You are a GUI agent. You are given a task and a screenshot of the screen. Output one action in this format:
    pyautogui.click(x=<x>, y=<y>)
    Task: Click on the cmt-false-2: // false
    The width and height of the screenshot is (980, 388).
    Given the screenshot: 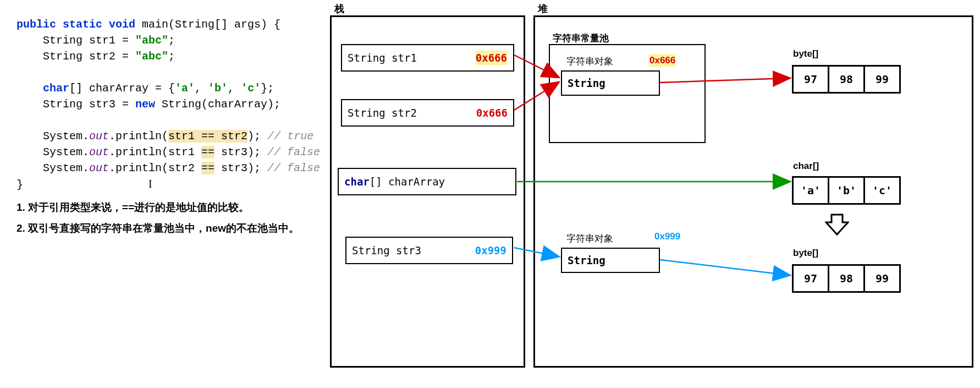 What is the action you would take?
    pyautogui.click(x=294, y=168)
    